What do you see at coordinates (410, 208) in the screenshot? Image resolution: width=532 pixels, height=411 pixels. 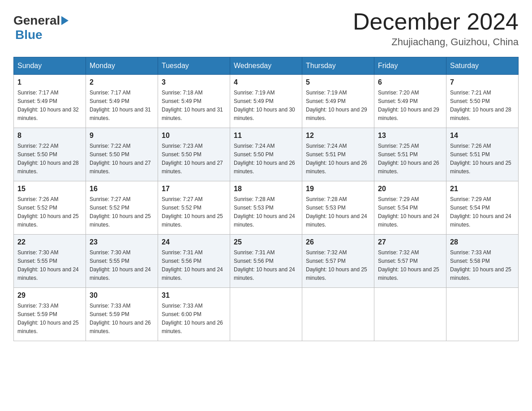 I see `calendar-cell: 20 Sunrise: 7:29 AMSunset: 5:54 PMDaylig…` at bounding box center [410, 208].